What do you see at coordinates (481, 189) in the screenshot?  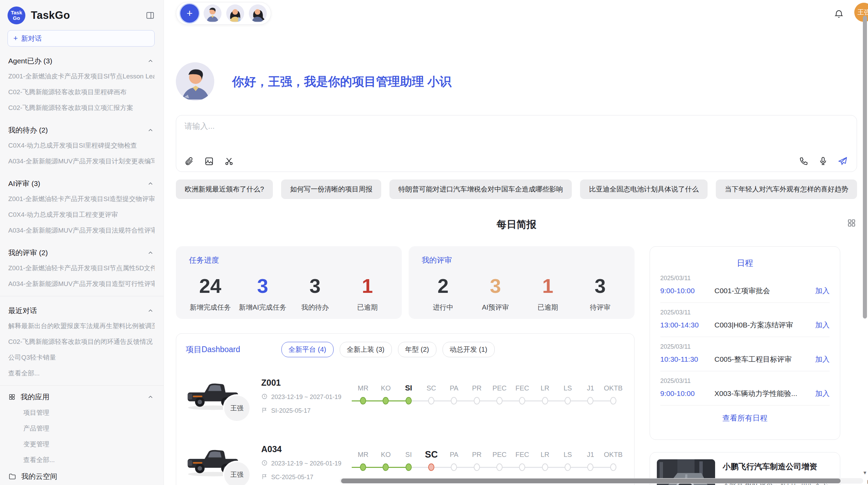 I see `suggestion-chip: 特朗普可能对进口汽车增税会对中国车企造成哪些影响` at bounding box center [481, 189].